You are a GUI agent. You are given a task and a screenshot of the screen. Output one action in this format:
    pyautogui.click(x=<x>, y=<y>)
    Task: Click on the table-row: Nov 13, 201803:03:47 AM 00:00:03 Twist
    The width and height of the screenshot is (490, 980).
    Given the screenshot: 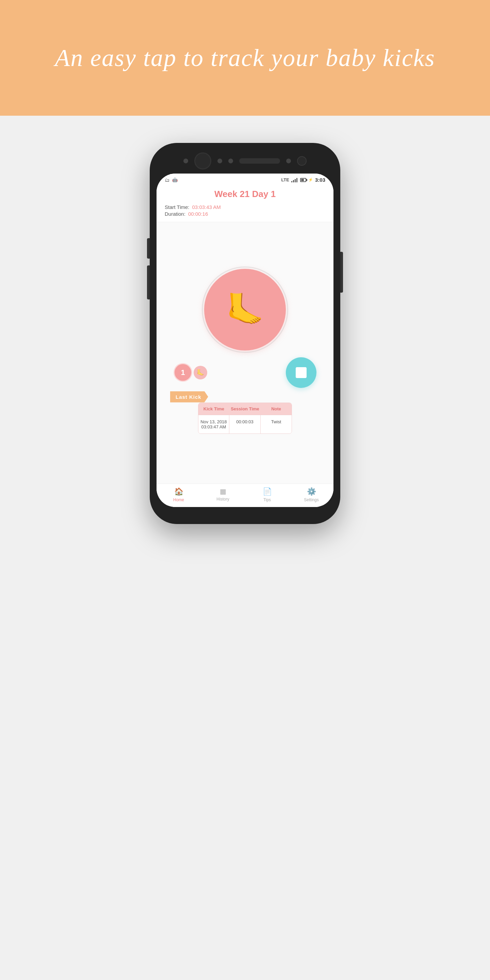 What is the action you would take?
    pyautogui.click(x=245, y=424)
    